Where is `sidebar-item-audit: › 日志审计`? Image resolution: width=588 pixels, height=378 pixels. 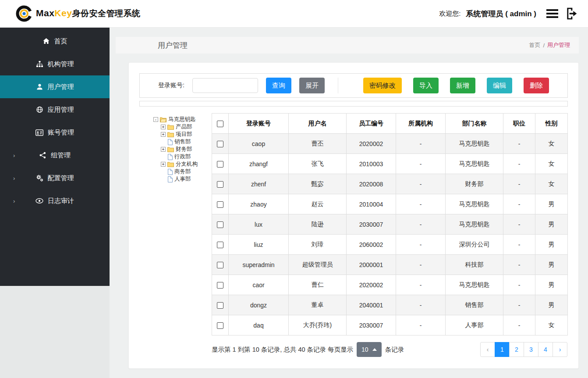
sidebar-item-audit: › 日志审计 is located at coordinates (55, 201).